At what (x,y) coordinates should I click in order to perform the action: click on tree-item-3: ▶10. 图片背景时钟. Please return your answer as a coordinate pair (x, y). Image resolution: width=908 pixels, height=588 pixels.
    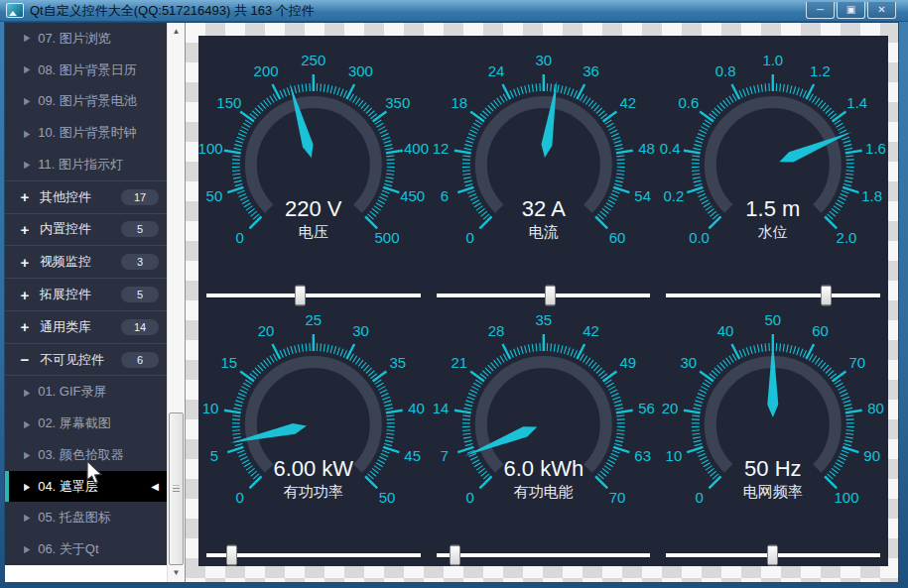
    Looking at the image, I should click on (85, 133).